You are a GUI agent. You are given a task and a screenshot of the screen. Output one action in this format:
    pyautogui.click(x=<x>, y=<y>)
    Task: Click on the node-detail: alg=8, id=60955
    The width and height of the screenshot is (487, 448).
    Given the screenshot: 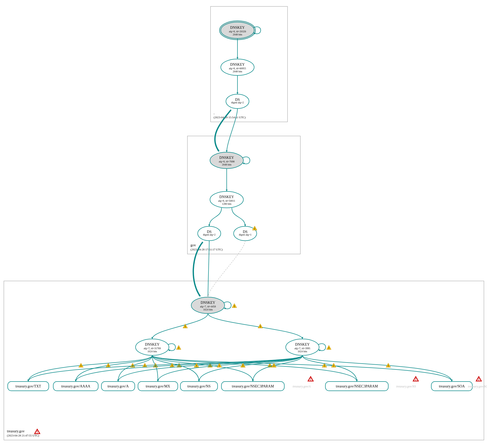 What is the action you would take?
    pyautogui.click(x=237, y=68)
    